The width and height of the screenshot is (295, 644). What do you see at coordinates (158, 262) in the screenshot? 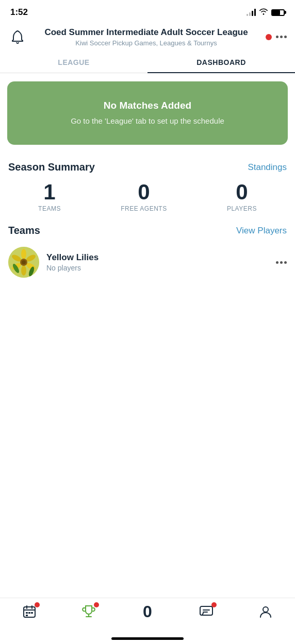
I see `team-info: Yellow Lilies No players` at bounding box center [158, 262].